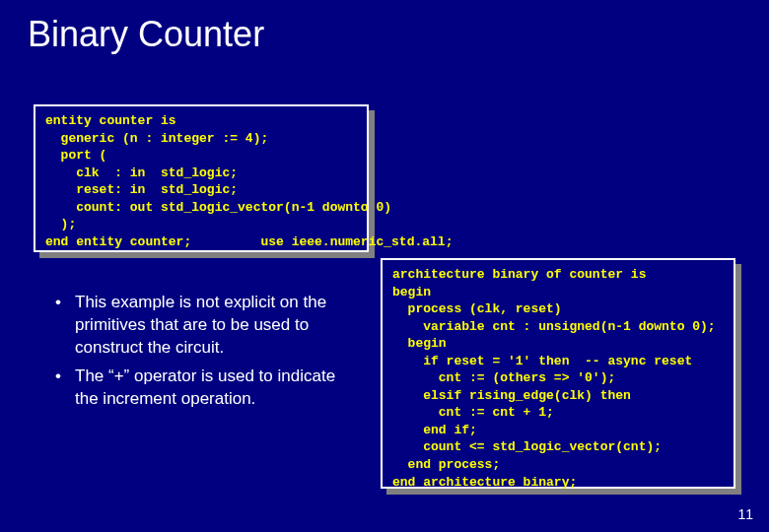  I want to click on page-number: 11, so click(745, 514).